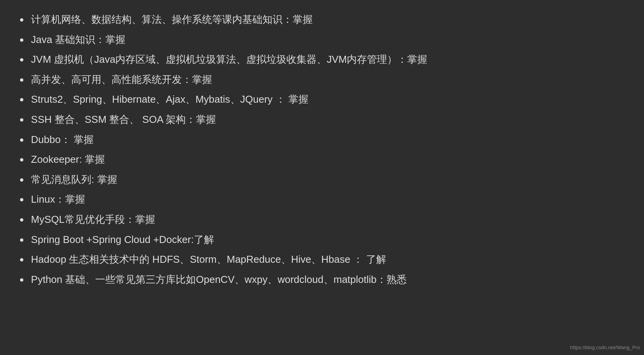  Describe the element at coordinates (322, 60) in the screenshot. I see `list-item: JVM 虚拟机（Java内存区域、虚拟机垃圾算法、虚拟垃圾收集器、JVM内存管理…` at that location.